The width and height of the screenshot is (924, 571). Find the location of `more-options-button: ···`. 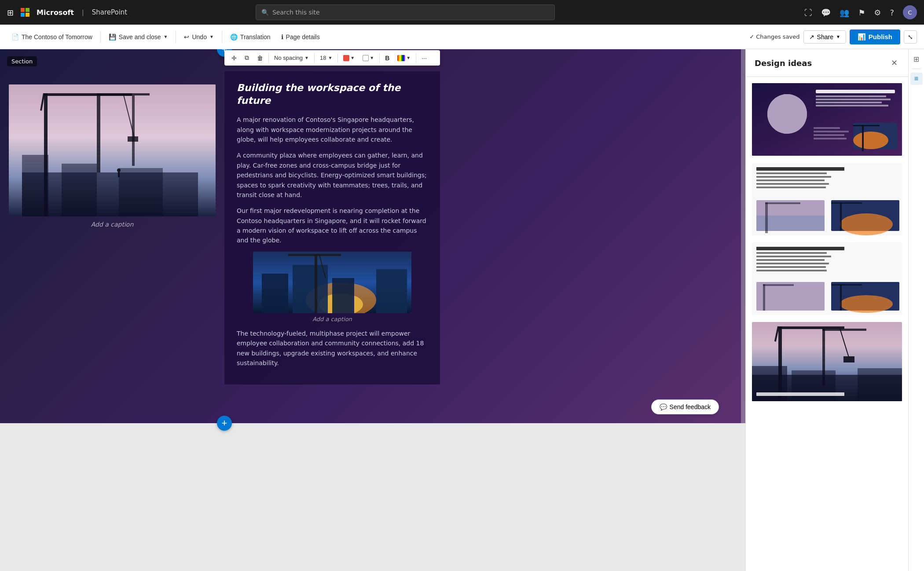

more-options-button: ··· is located at coordinates (424, 58).